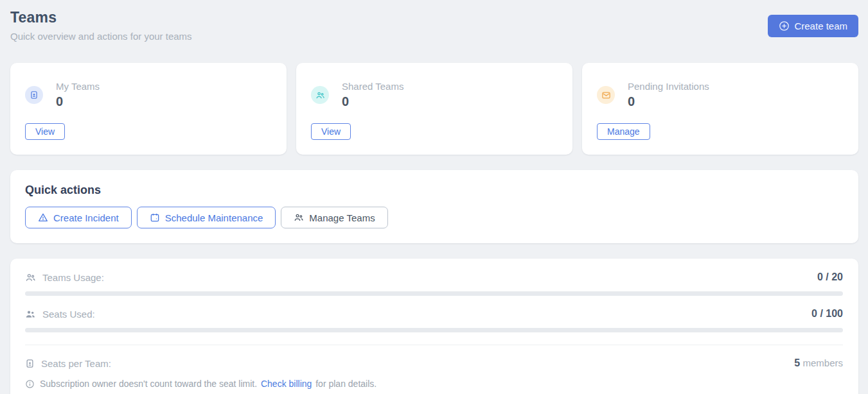 This screenshot has width=868, height=394. Describe the element at coordinates (215, 218) in the screenshot. I see `schedule-maintenance-label: Schedule Maintenance` at that location.